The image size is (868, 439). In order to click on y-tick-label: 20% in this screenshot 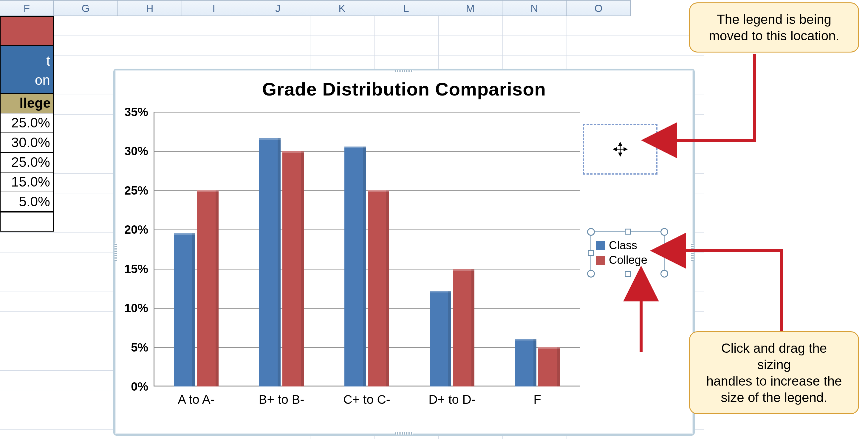, I will do `click(136, 230)`.